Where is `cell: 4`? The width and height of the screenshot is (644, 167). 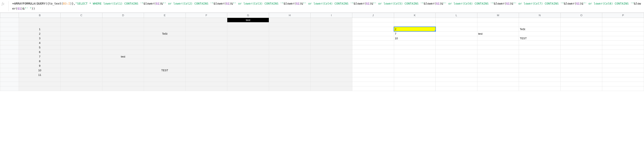
cell: 4 is located at coordinates (40, 43).